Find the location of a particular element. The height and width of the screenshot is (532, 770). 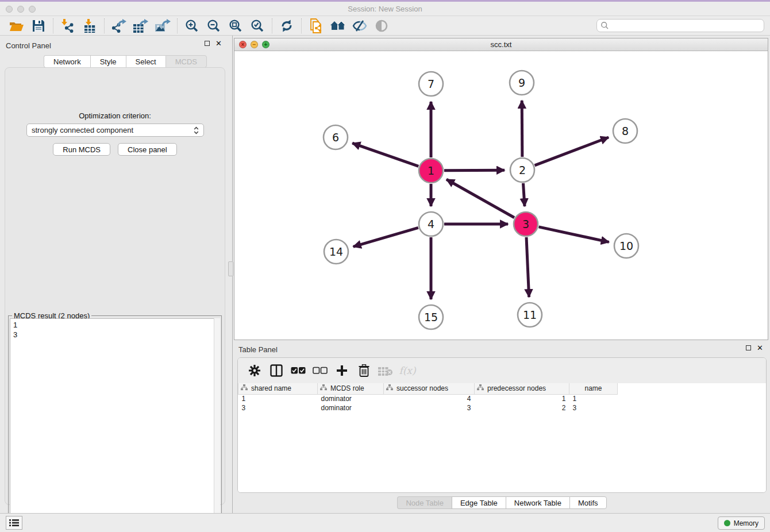

criterion-dropdown: strongly connected component is located at coordinates (115, 130).